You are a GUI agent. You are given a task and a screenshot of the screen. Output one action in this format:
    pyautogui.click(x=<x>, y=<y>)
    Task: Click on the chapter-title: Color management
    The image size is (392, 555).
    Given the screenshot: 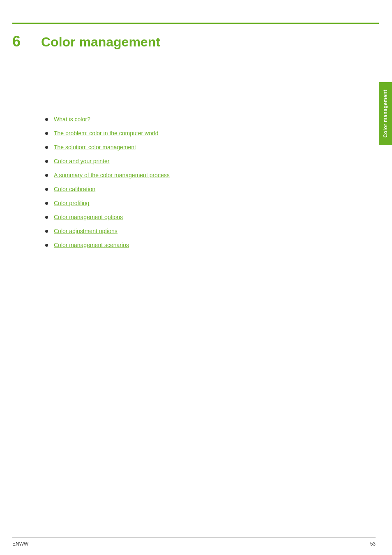 What is the action you would take?
    pyautogui.click(x=101, y=42)
    